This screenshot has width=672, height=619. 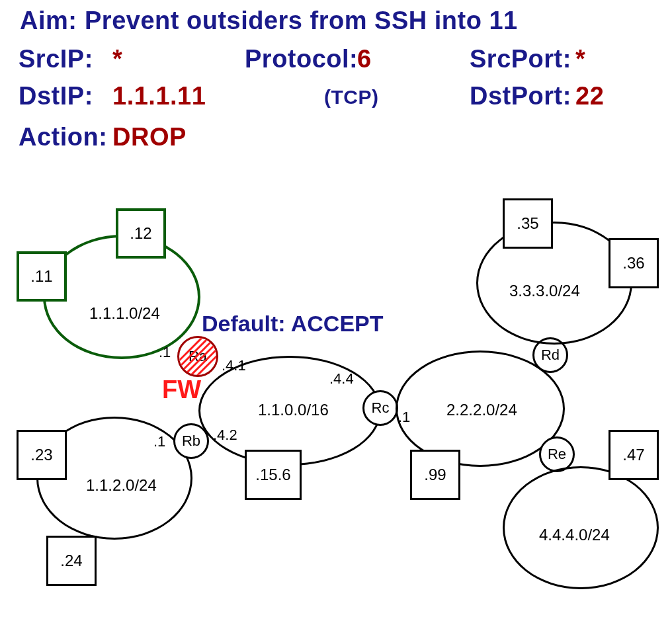 What do you see at coordinates (521, 60) in the screenshot?
I see `srcport-label: SrcPort:` at bounding box center [521, 60].